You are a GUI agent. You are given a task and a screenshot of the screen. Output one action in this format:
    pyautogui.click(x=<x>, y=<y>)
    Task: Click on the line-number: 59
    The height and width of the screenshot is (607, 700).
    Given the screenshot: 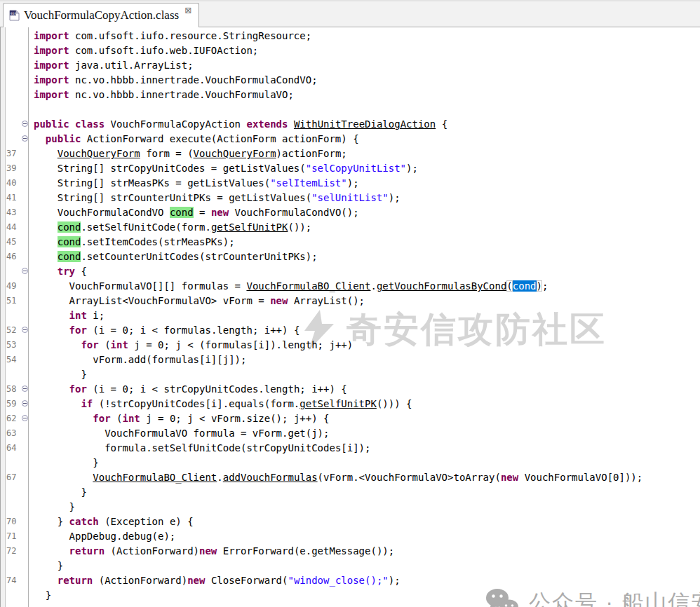 What is the action you would take?
    pyautogui.click(x=14, y=404)
    